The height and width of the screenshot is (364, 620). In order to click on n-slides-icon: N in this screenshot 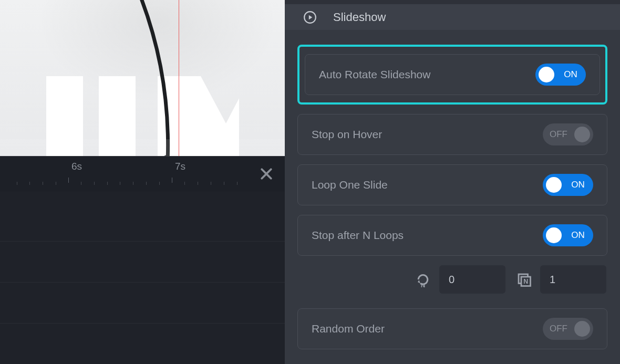, I will do `click(524, 279)`.